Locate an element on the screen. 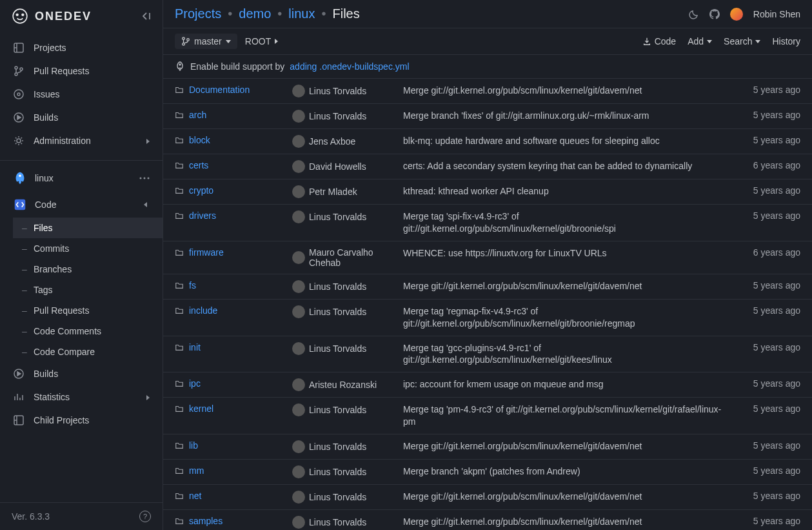  user-name: Robin Shen is located at coordinates (777, 14).